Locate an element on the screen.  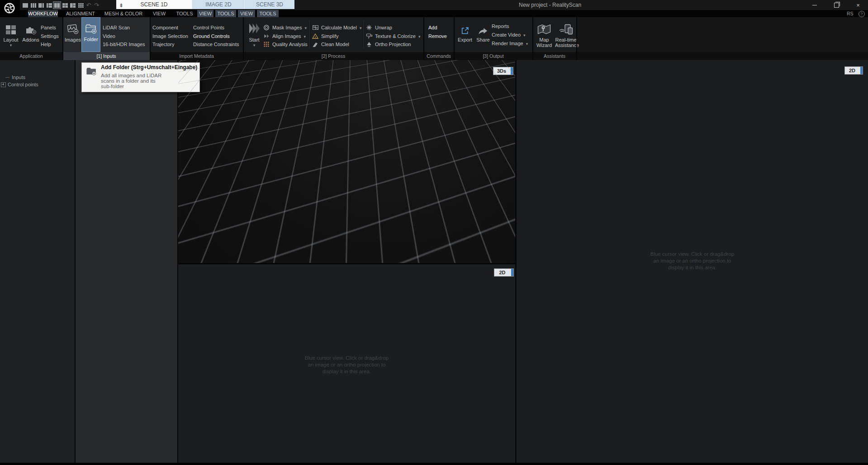
user-badge: RS is located at coordinates (850, 14).